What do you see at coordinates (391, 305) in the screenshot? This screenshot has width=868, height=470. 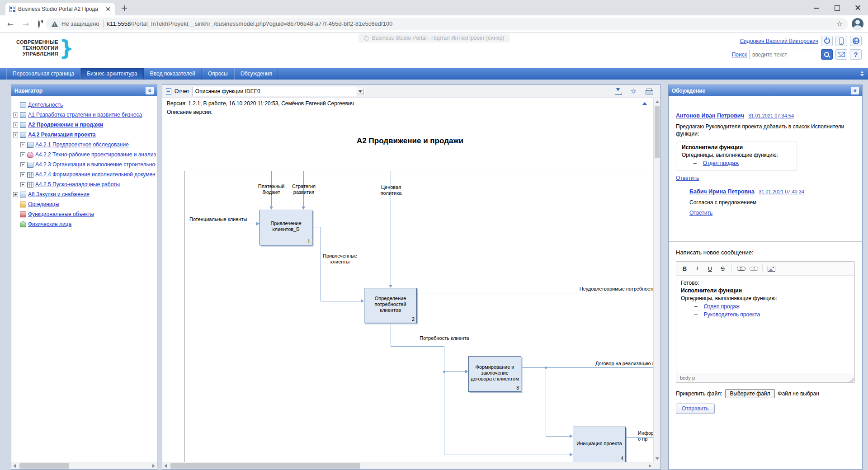 I see `function-box-2-label: Определение потребностей клиентов` at bounding box center [391, 305].